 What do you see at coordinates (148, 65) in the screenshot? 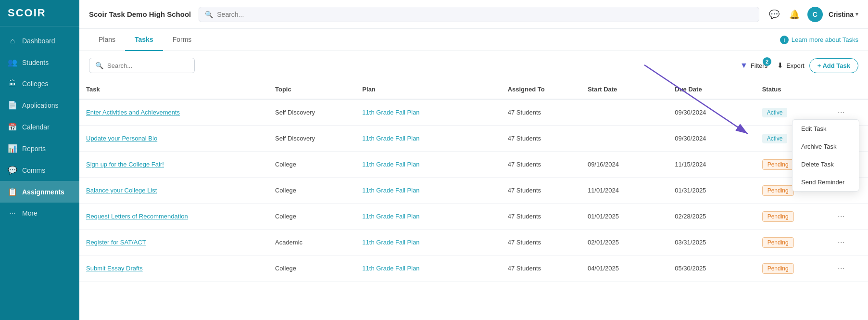
I see `table-search-input` at bounding box center [148, 65].